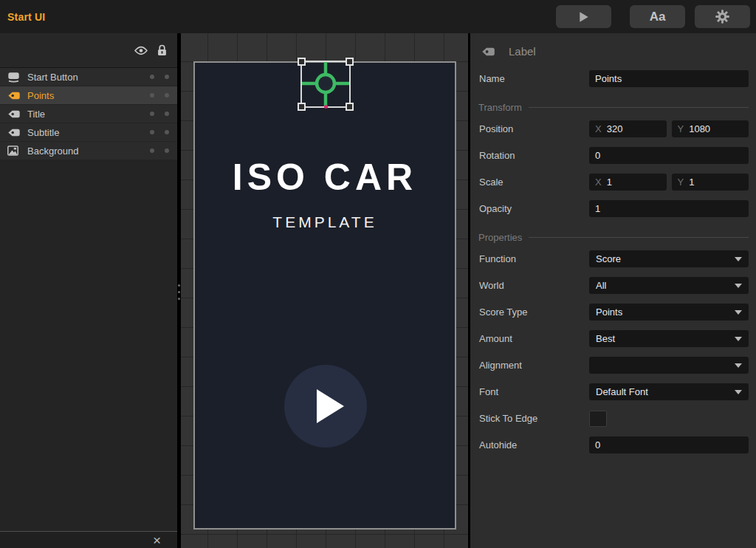 This screenshot has width=756, height=548. Describe the element at coordinates (722, 16) in the screenshot. I see `settings-button` at that location.